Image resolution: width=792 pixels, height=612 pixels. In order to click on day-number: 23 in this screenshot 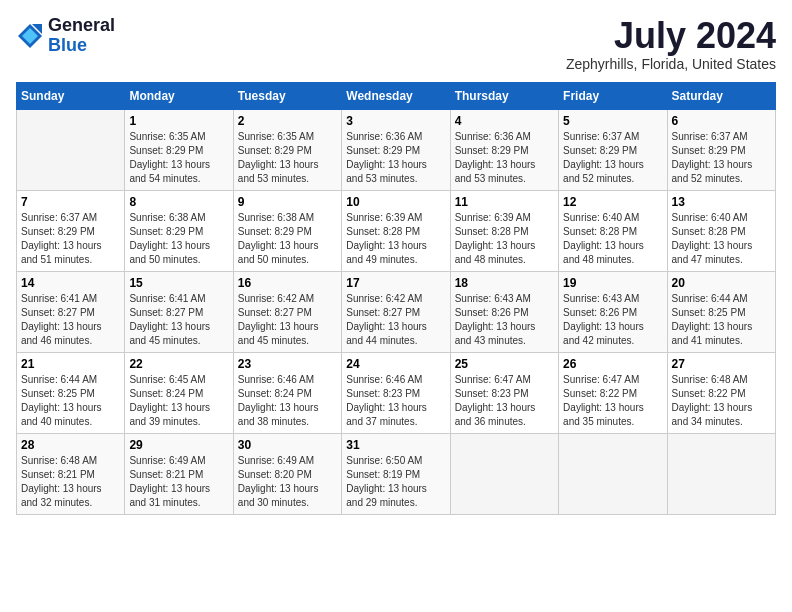, I will do `click(288, 364)`.